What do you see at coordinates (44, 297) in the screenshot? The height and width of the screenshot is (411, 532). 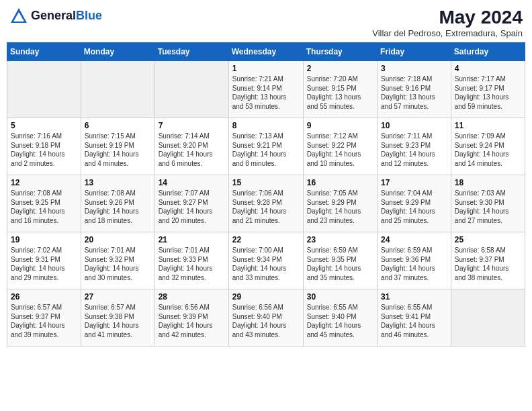 I see `day-number: 26` at bounding box center [44, 297].